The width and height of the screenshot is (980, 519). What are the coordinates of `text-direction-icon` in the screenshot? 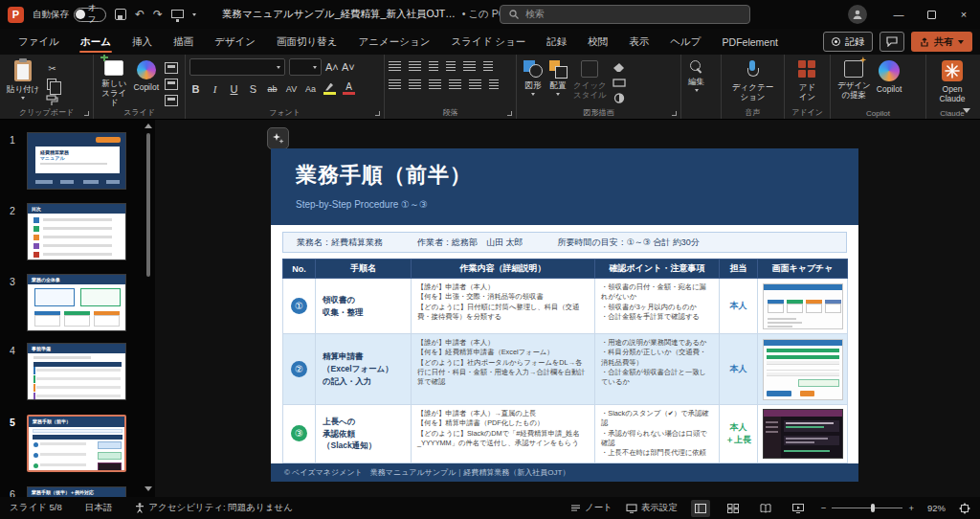 It's located at (488, 66).